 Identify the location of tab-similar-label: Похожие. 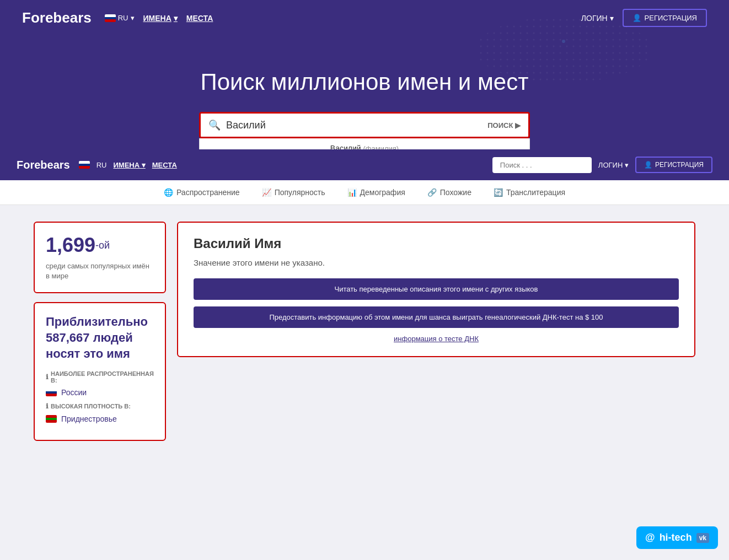
(455, 192).